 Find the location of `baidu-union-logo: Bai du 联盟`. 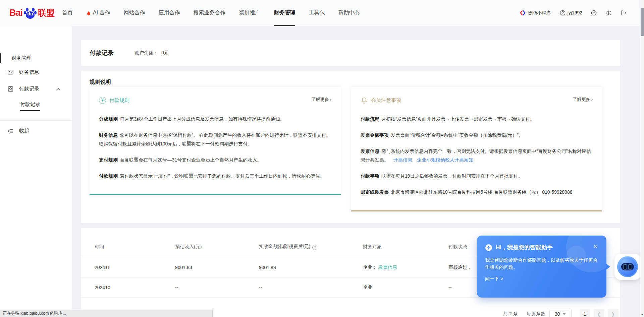

baidu-union-logo: Bai du 联盟 is located at coordinates (32, 13).